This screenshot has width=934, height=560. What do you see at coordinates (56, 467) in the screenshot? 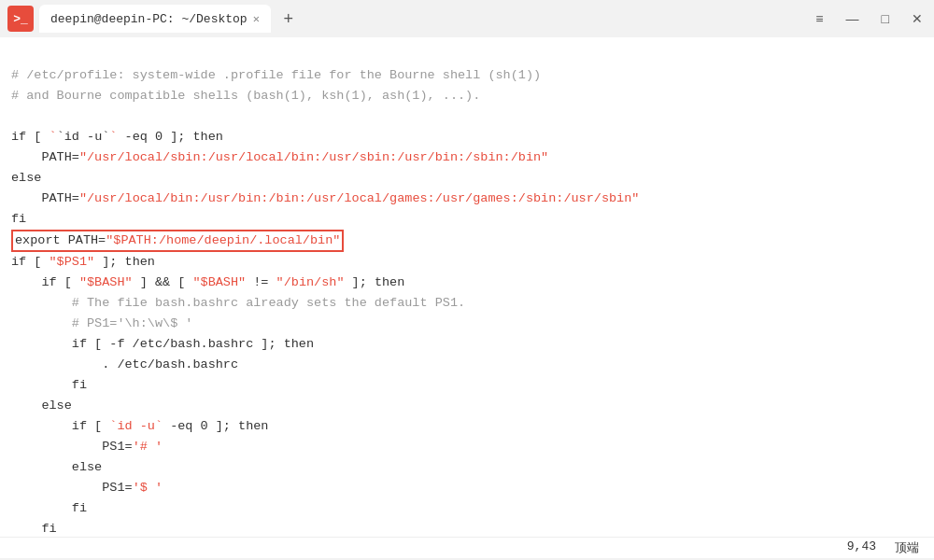
I see `line-20: else` at bounding box center [56, 467].